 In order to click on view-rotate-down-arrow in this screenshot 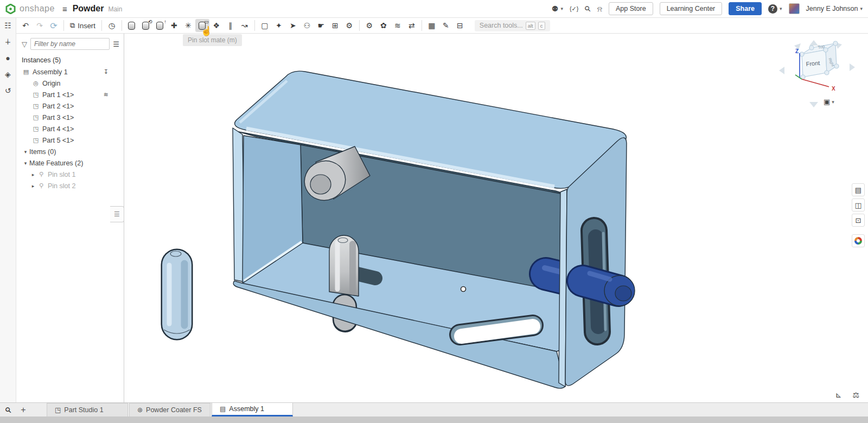, I will do `click(814, 105)`.